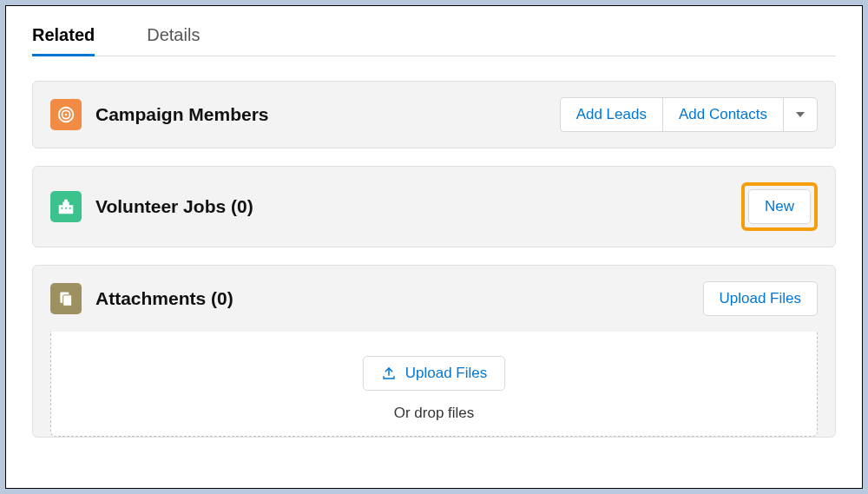 The image size is (868, 494). Describe the element at coordinates (689, 115) in the screenshot. I see `campaign-actions: Add Leads Add Contacts` at that location.